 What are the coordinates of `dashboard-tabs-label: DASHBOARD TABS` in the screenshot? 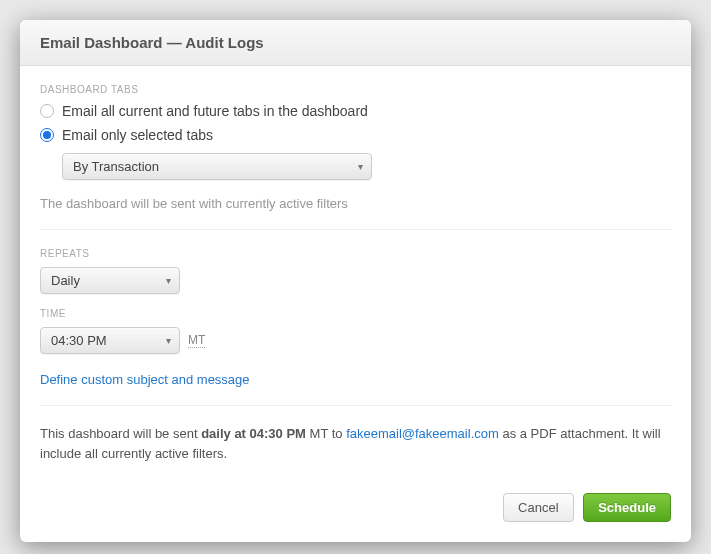 It's located at (356, 90).